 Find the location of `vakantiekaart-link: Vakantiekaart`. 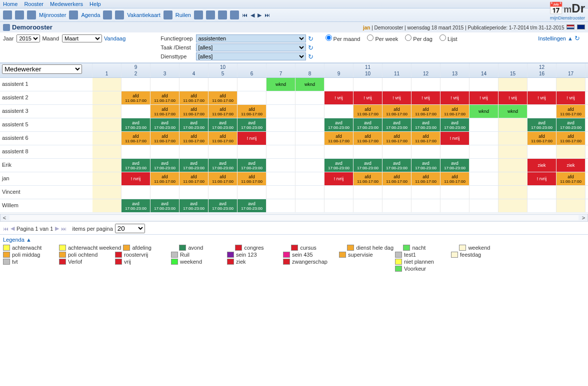

vakantiekaart-link: Vakantiekaart is located at coordinates (144, 15).